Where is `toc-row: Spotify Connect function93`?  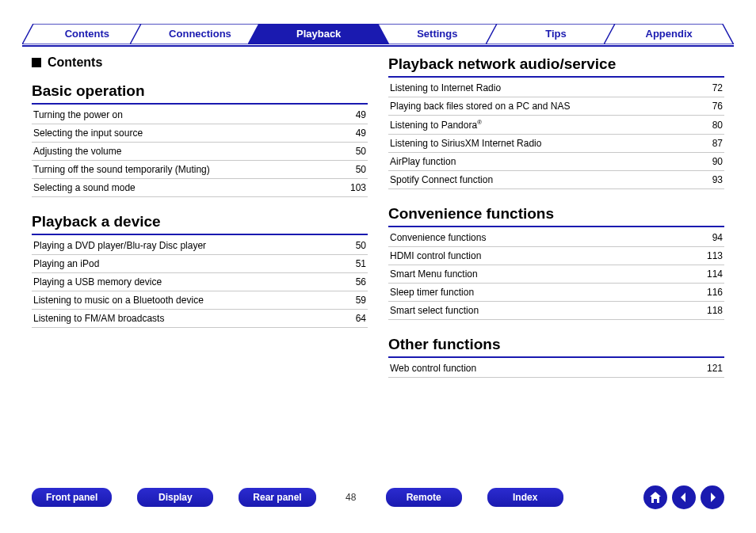 toc-row: Spotify Connect function93 is located at coordinates (556, 181).